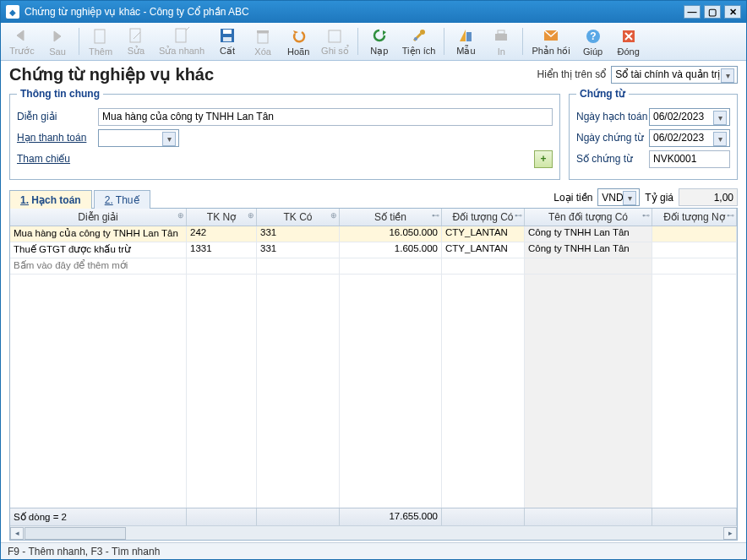  Describe the element at coordinates (733, 12) in the screenshot. I see `close-window-button: ✕` at that location.